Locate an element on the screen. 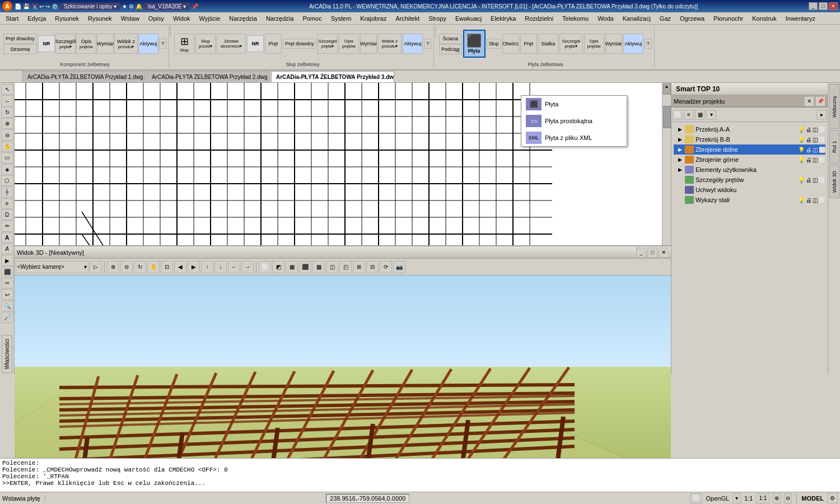 The width and height of the screenshot is (840, 504). left-btn-search: 🔍 is located at coordinates (7, 306).